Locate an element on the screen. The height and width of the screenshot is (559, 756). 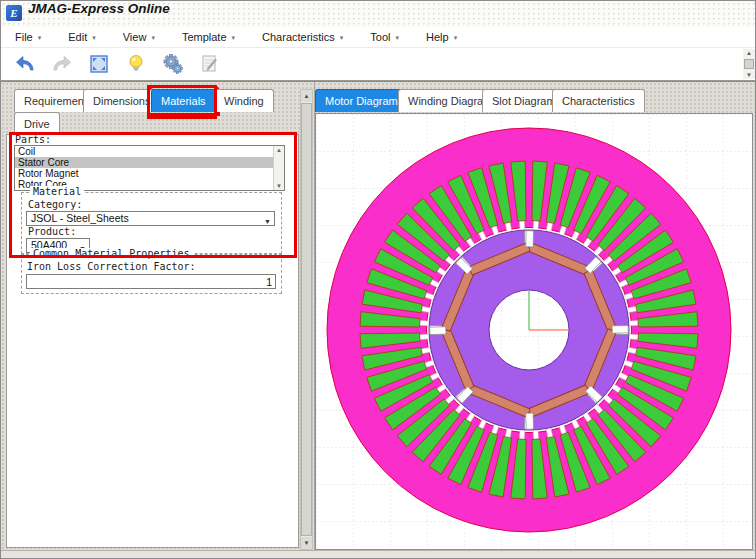
lightbulb-icon is located at coordinates (136, 64).